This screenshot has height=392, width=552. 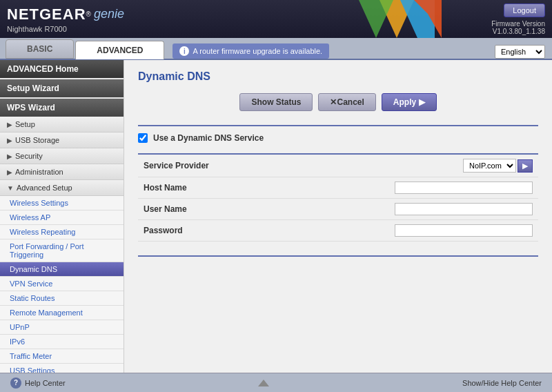 What do you see at coordinates (62, 356) in the screenshot?
I see `sidebar-sub-traffic-meter: Traffic Meter` at bounding box center [62, 356].